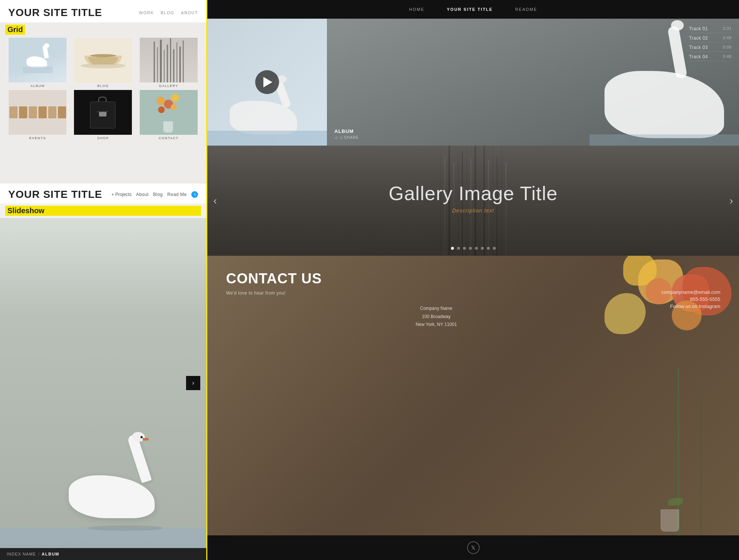  Describe the element at coordinates (158, 195) in the screenshot. I see `slideshow-nav-blog: Blog` at that location.